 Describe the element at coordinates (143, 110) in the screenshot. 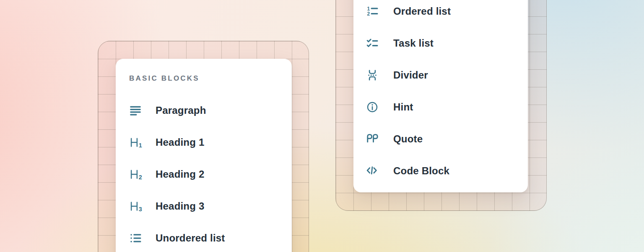

I see `paragraph-icon` at that location.